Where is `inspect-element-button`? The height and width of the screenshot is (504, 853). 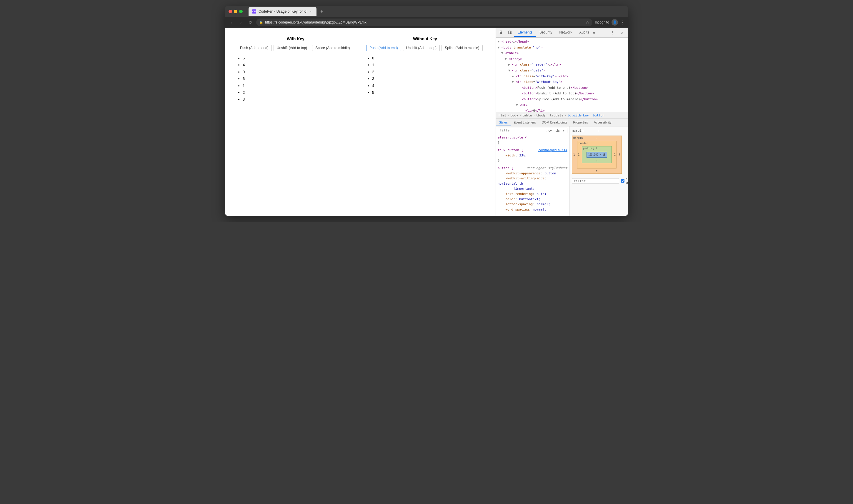
inspect-element-button is located at coordinates (502, 33).